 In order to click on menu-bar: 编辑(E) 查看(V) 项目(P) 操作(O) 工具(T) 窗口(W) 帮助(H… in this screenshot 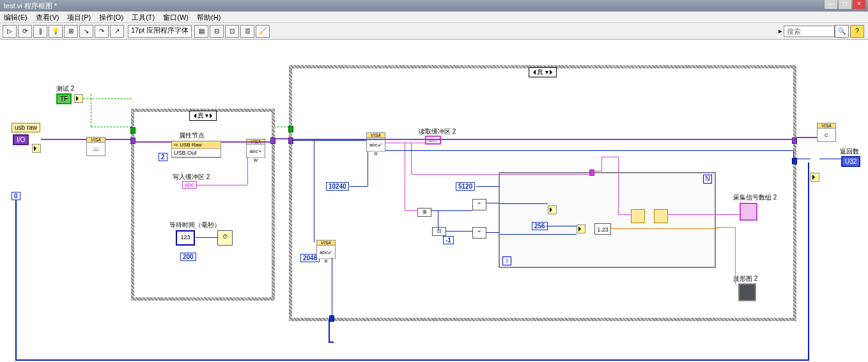, I will do `click(434, 17)`.